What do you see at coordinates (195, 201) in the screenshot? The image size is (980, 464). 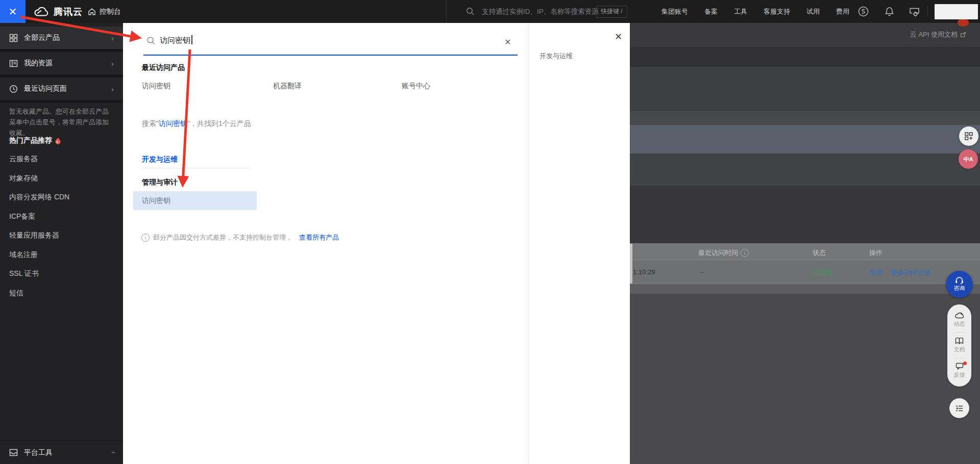 I see `search-result-item-access-key: 访问密钥` at bounding box center [195, 201].